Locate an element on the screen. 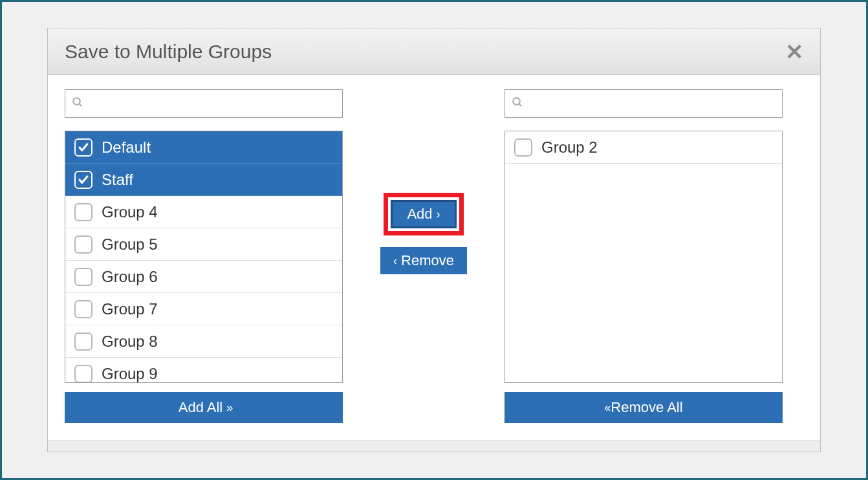 This screenshot has width=868, height=480. dialog-header: Save to Multiple Groups ✕ is located at coordinates (434, 52).